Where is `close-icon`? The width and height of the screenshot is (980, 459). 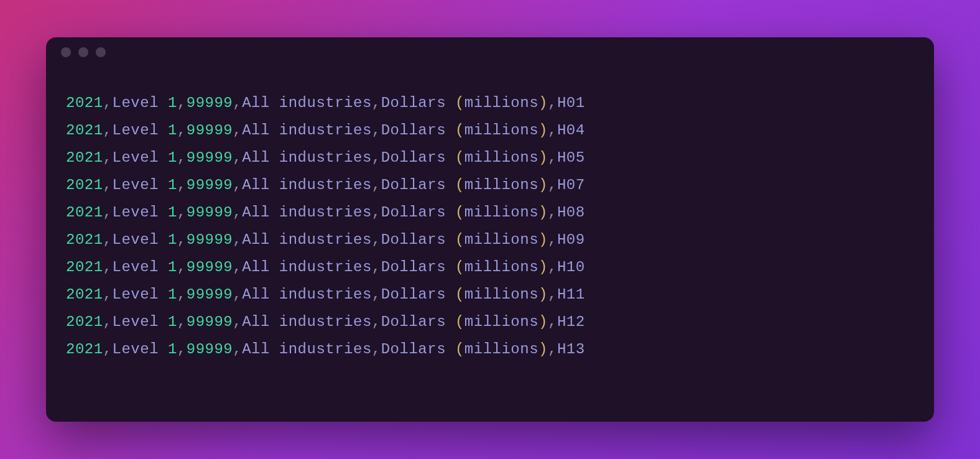 close-icon is located at coordinates (66, 52).